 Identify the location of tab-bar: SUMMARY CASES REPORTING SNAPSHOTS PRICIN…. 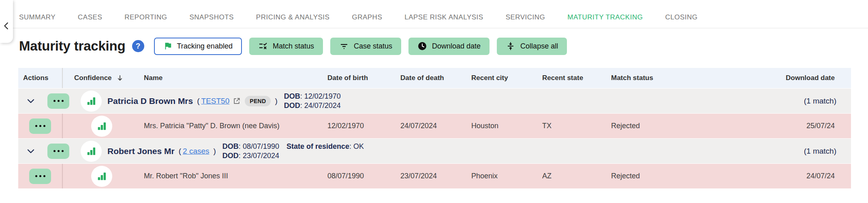
(434, 14).